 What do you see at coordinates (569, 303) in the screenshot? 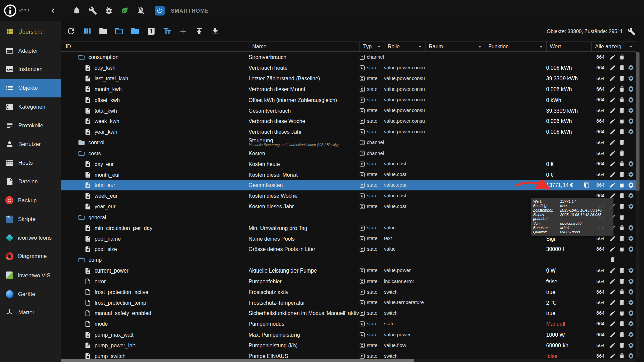
I see `cell-value: 2 °C` at bounding box center [569, 303].